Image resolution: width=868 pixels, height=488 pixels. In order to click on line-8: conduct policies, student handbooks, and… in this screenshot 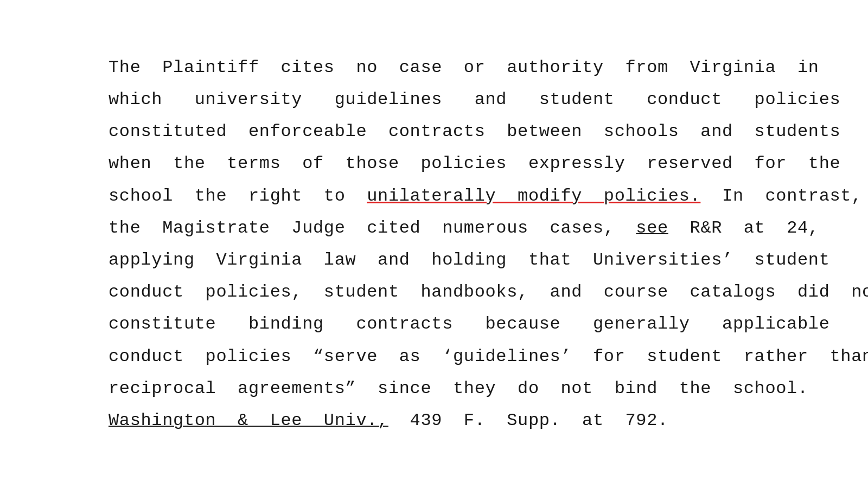, I will do `click(434, 292)`.